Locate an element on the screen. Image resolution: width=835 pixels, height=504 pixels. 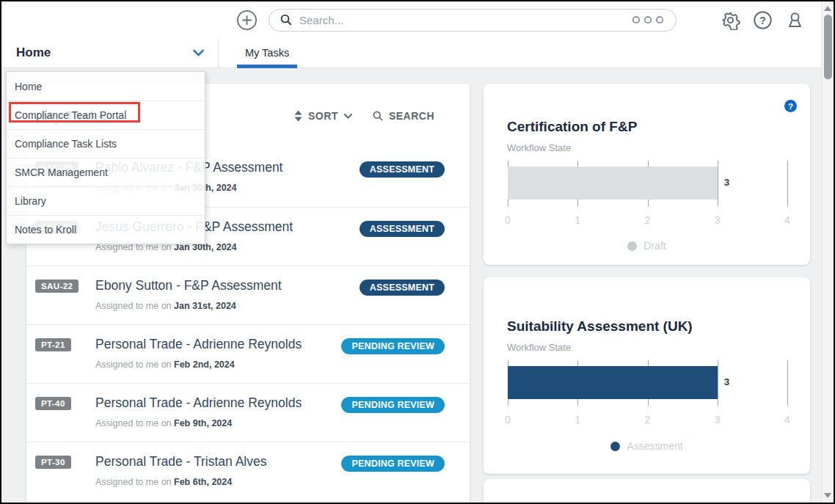
scroll-up-arrow-icon is located at coordinates (828, 9).